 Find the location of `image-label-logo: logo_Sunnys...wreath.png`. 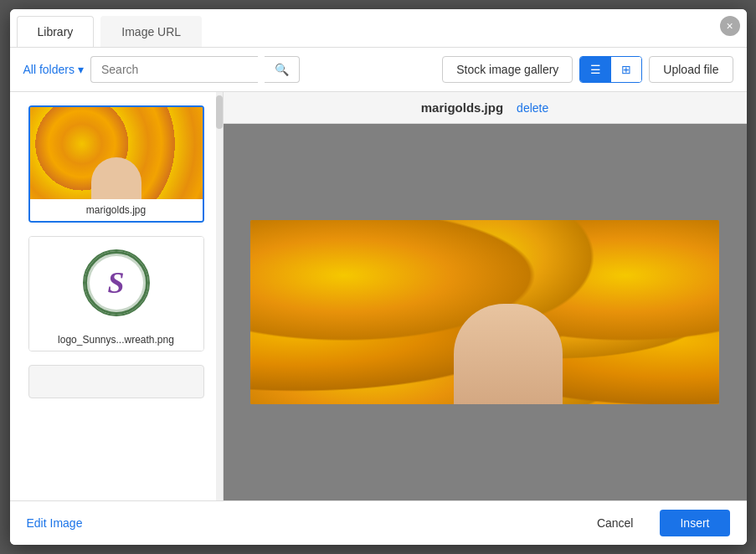

image-label-logo: logo_Sunnys...wreath.png is located at coordinates (116, 340).